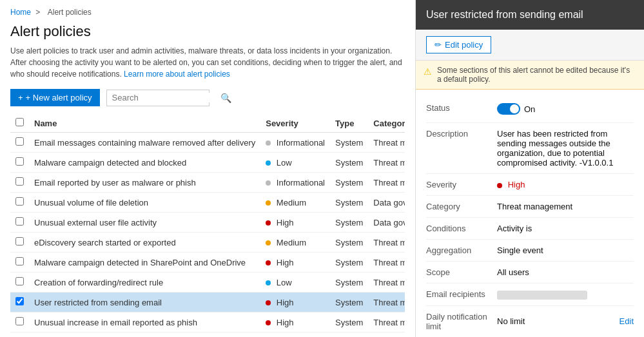 The height and width of the screenshot is (337, 644). Describe the element at coordinates (542, 295) in the screenshot. I see `email-recipients-blur` at that location.